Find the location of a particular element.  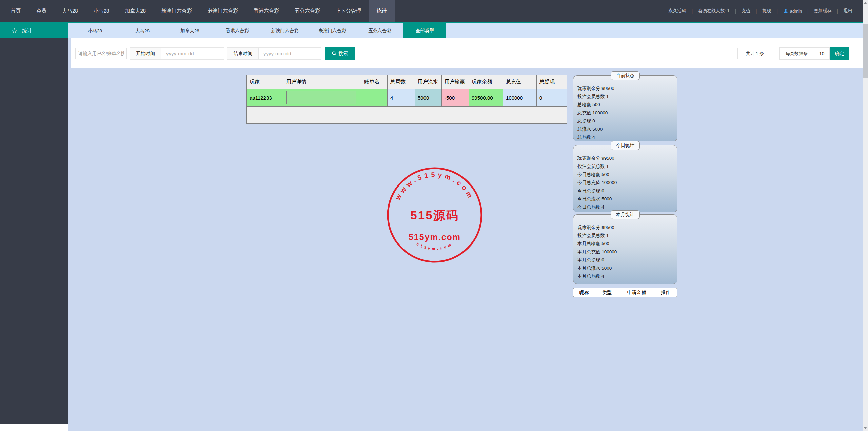

stat-line: 本月总充值 100000 is located at coordinates (626, 252).